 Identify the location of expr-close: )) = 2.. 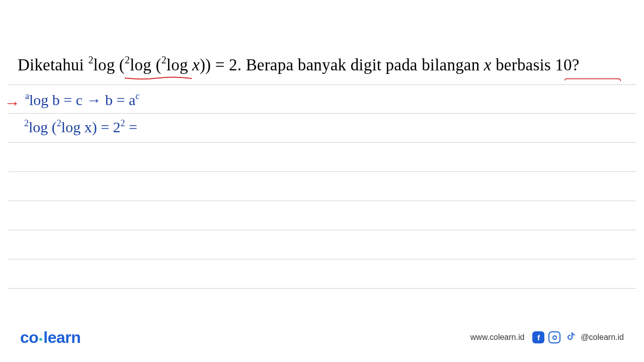
(223, 65).